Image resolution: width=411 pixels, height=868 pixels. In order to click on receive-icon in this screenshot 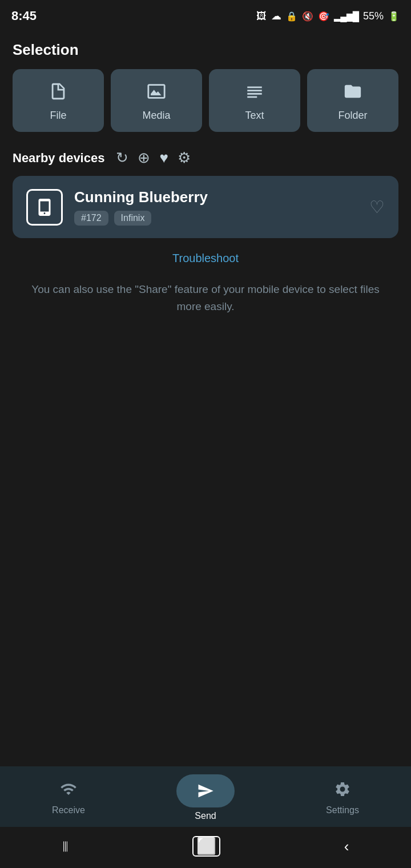, I will do `click(68, 791)`.